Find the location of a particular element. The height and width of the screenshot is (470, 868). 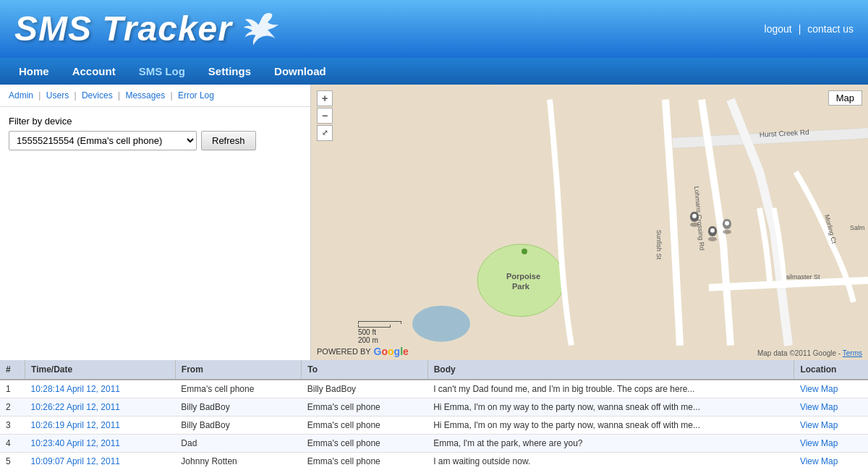

breadcrumb-messages: Messages is located at coordinates (145, 95).